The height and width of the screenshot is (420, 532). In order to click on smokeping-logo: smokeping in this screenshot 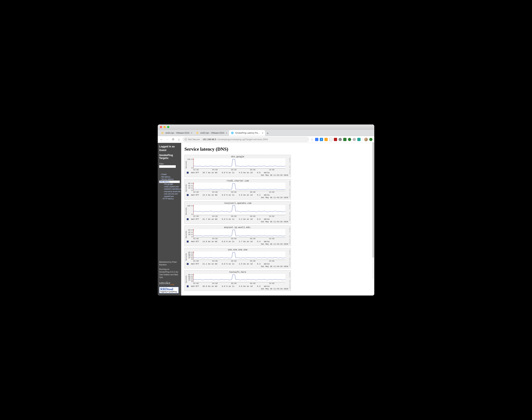, I will do `click(169, 283)`.